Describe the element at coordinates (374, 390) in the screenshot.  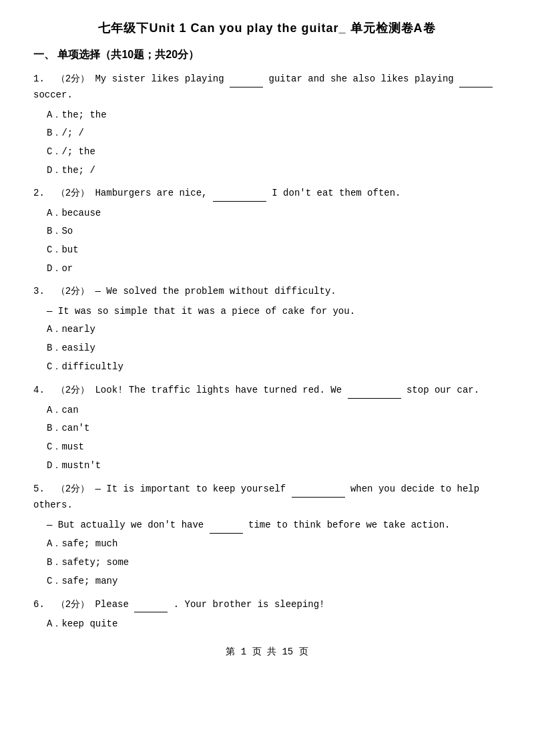
I see `q4-blank1` at that location.